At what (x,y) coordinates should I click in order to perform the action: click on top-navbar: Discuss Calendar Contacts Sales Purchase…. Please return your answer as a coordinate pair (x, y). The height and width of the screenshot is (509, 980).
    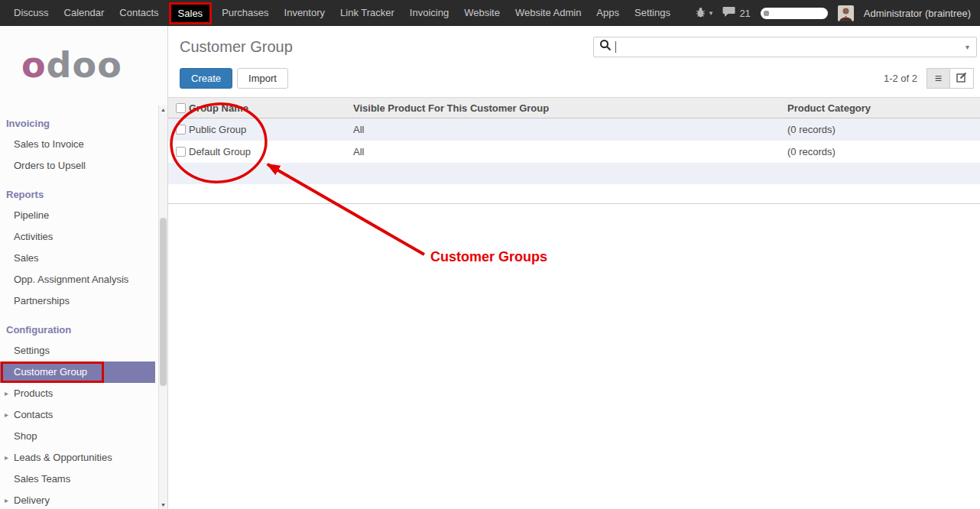
    Looking at the image, I should click on (490, 13).